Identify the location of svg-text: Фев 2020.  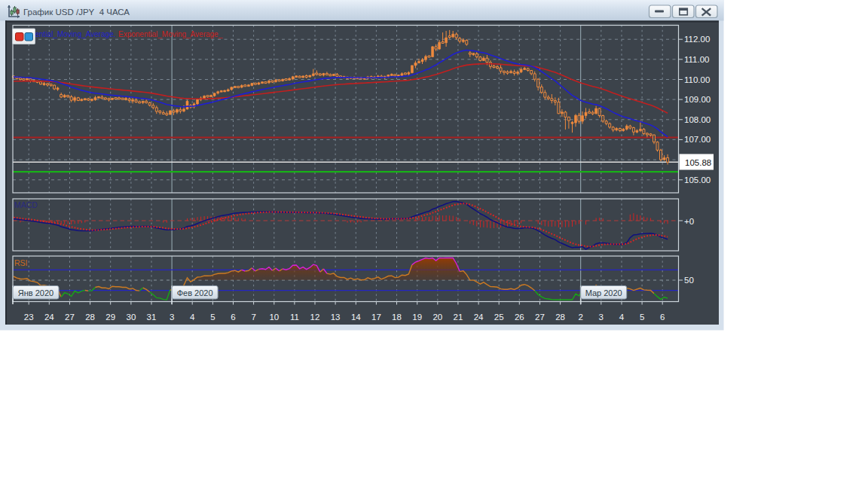
(195, 293).